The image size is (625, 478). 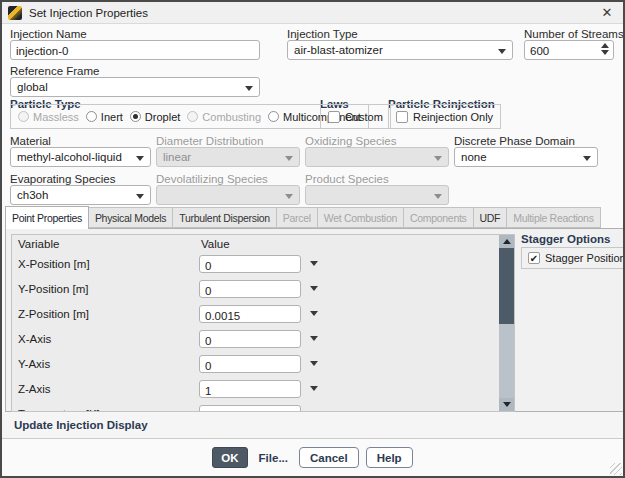 What do you see at coordinates (444, 116) in the screenshot?
I see `particle-reinjection-group: Reinjection Only` at bounding box center [444, 116].